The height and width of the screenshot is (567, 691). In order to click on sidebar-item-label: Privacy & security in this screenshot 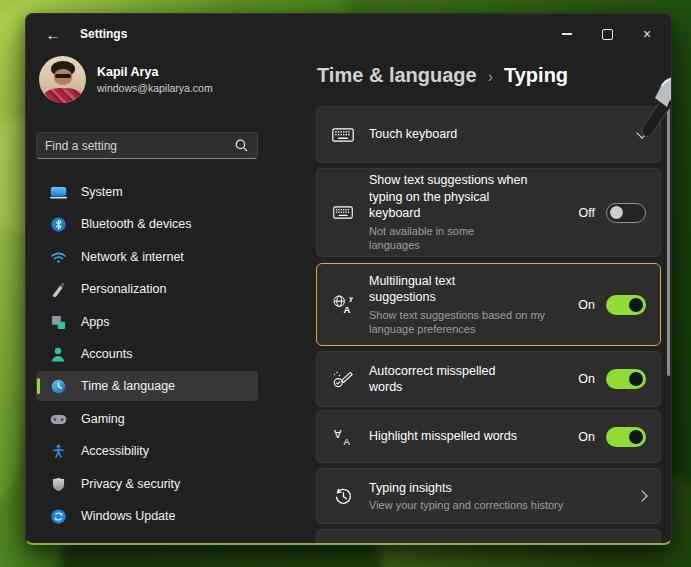, I will do `click(130, 484)`.